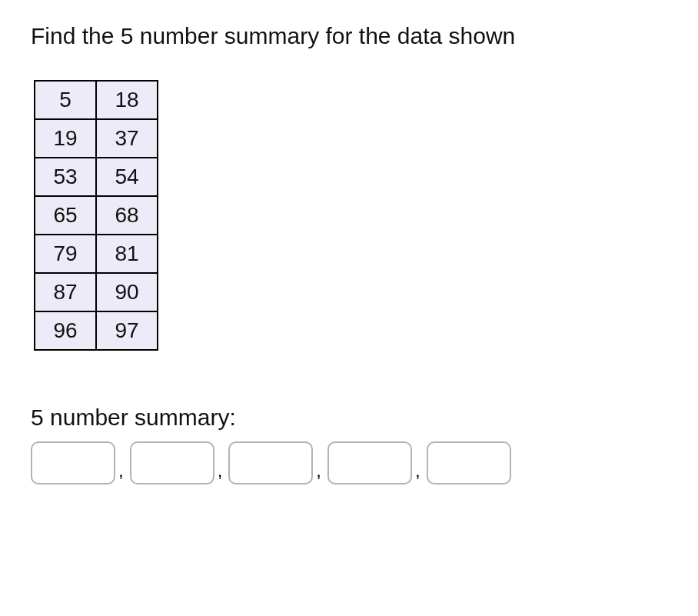 The image size is (698, 616). Describe the element at coordinates (127, 254) in the screenshot. I see `table-cell: 81` at that location.